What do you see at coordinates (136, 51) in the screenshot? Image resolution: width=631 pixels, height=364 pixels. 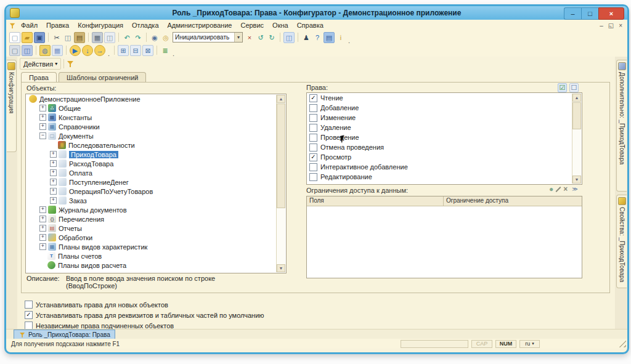 I see `update-dbconfig-icon: ⊟` at bounding box center [136, 51].